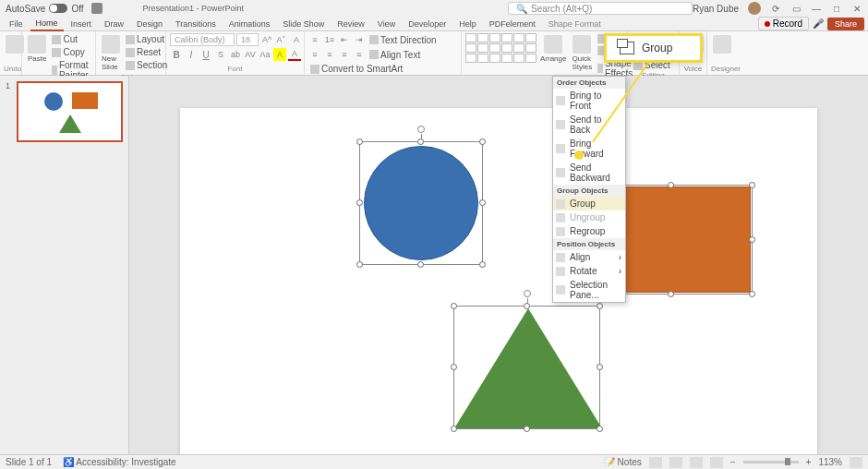 The image size is (868, 469). Describe the element at coordinates (150, 24) in the screenshot. I see `tab-design: Design` at that location.